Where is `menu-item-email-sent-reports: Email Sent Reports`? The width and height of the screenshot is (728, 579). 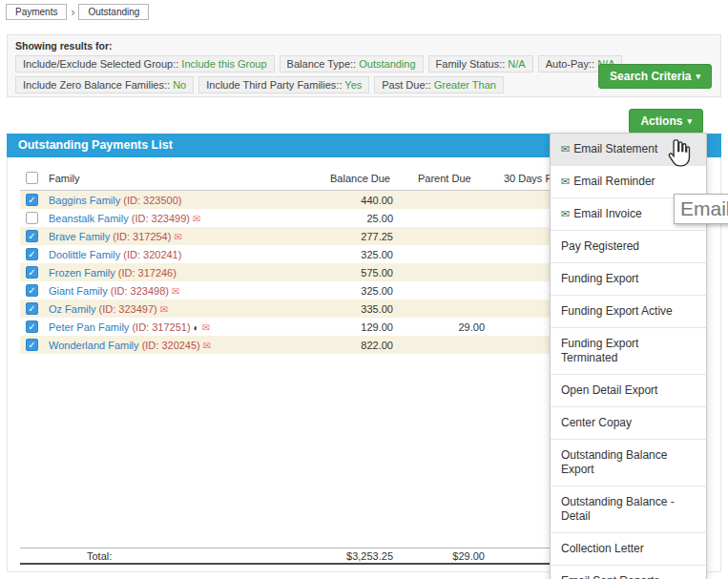 menu-item-email-sent-reports: Email Sent Reports is located at coordinates (628, 572).